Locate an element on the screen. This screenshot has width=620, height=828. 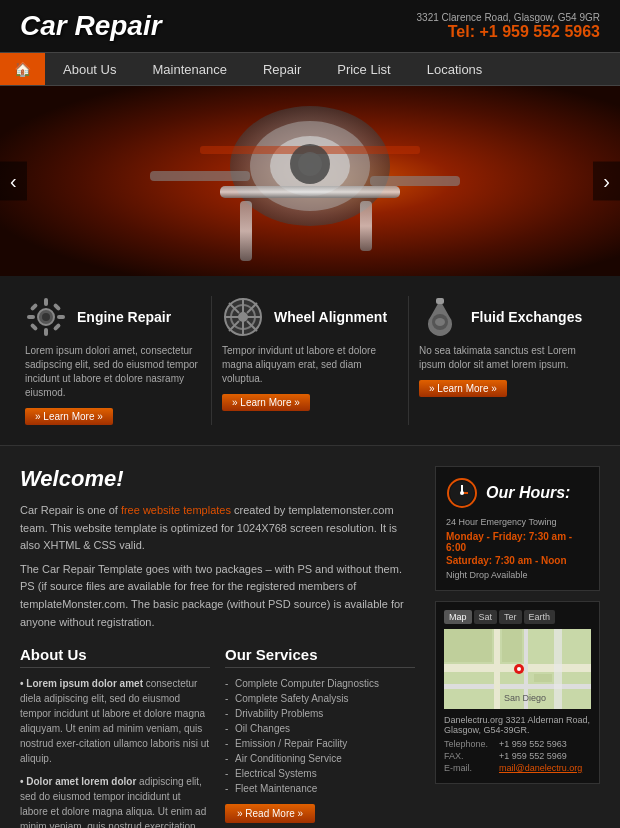
contact-info: 3321 Clarence Road, Glasgow, G54 9GR Tel… is located at coordinates (508, 26).